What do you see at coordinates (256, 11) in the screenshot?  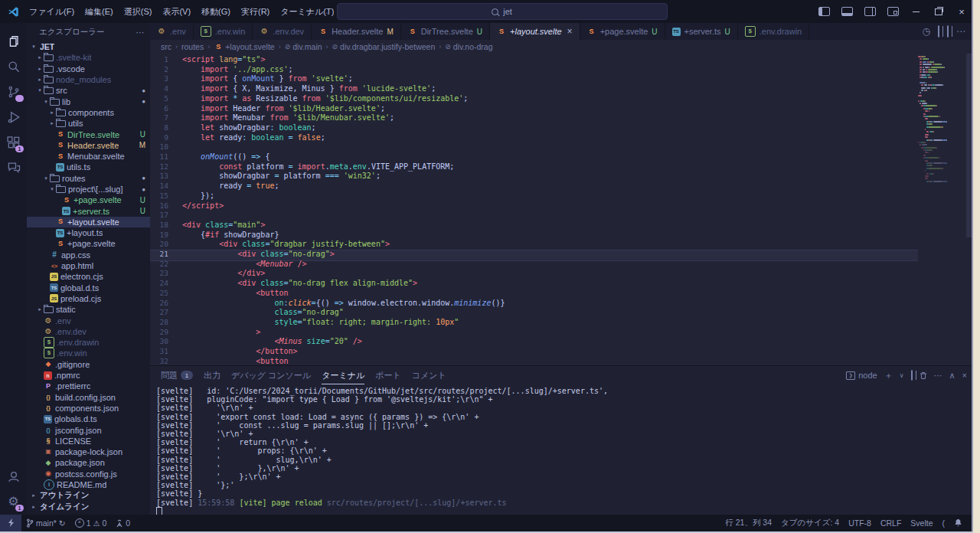 I see `menu-実行(R): 実行(R)` at bounding box center [256, 11].